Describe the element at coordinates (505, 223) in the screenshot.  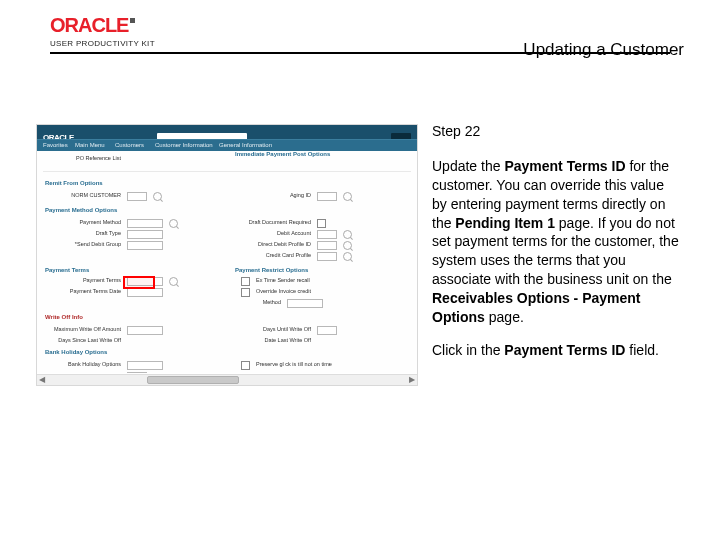
I see `text-bold: Pending Item 1` at that location.